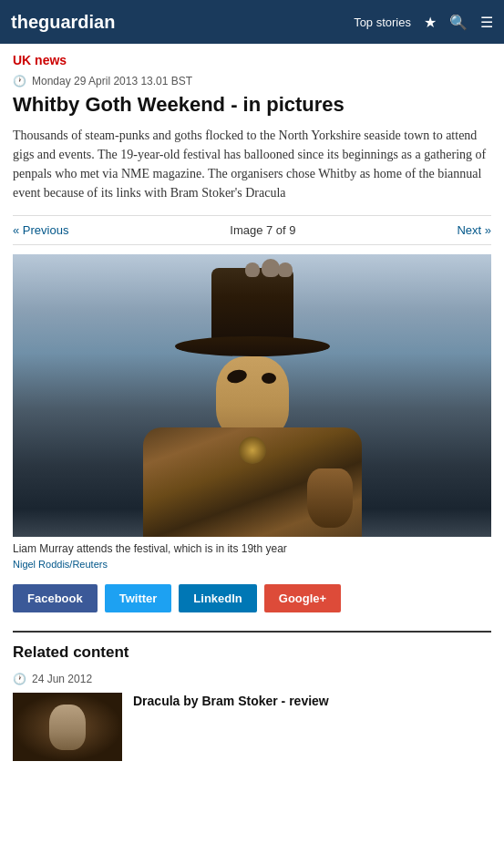 The width and height of the screenshot is (504, 854). I want to click on logo-bold: guardian, so click(77, 22).